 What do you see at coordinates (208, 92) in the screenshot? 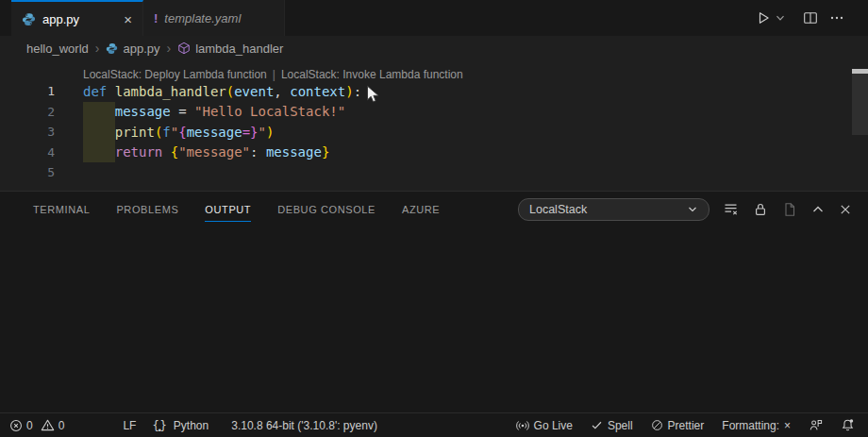
I see `code-text: def lambda_handler(event, context):` at bounding box center [208, 92].